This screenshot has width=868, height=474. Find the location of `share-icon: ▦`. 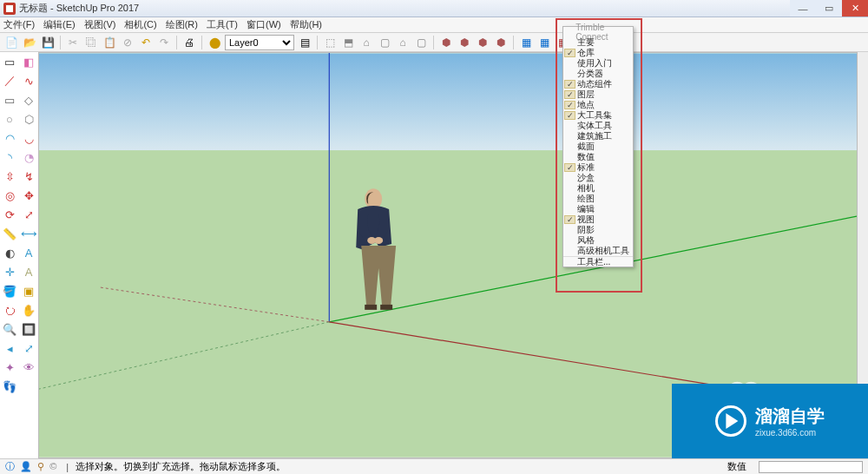

share-icon: ▦ is located at coordinates (544, 43).